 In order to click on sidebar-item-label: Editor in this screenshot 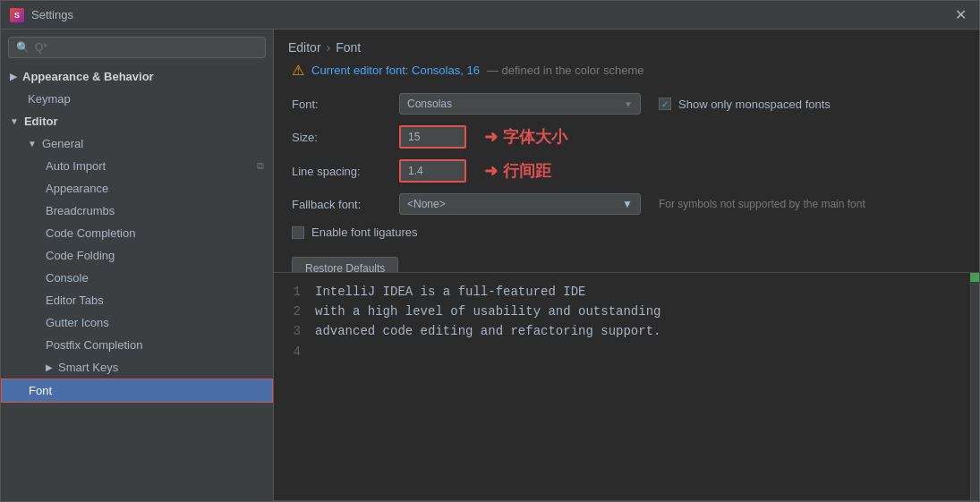, I will do `click(41, 122)`.